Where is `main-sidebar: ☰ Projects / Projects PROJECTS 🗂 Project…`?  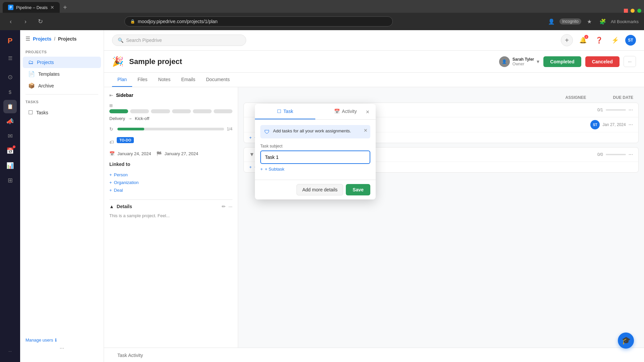 main-sidebar: ☰ Projects / Projects PROJECTS 🗂 Project… is located at coordinates (62, 196).